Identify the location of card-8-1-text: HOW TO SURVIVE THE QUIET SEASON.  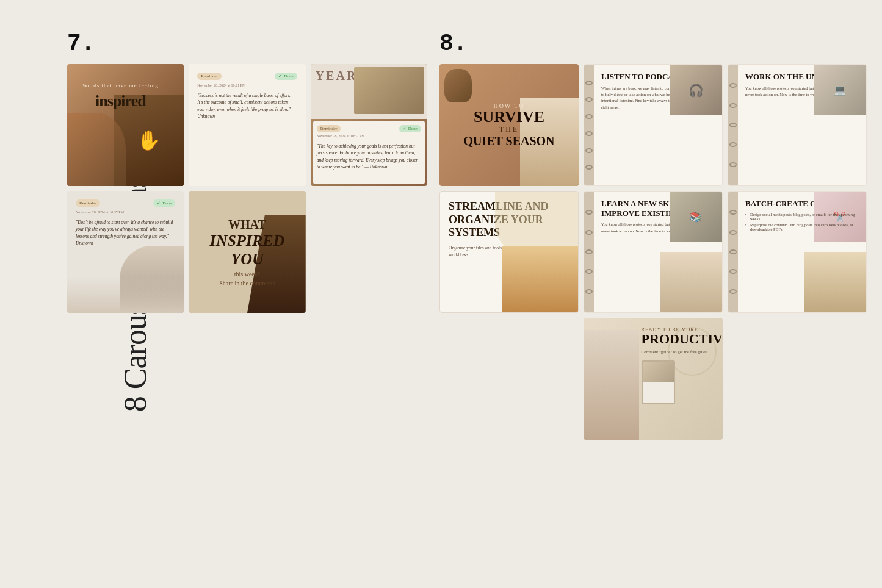
(509, 126).